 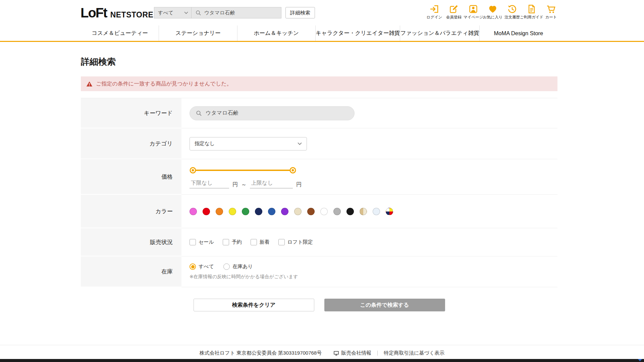 What do you see at coordinates (259, 212) in the screenshot?
I see `color-swatch-navy` at bounding box center [259, 212].